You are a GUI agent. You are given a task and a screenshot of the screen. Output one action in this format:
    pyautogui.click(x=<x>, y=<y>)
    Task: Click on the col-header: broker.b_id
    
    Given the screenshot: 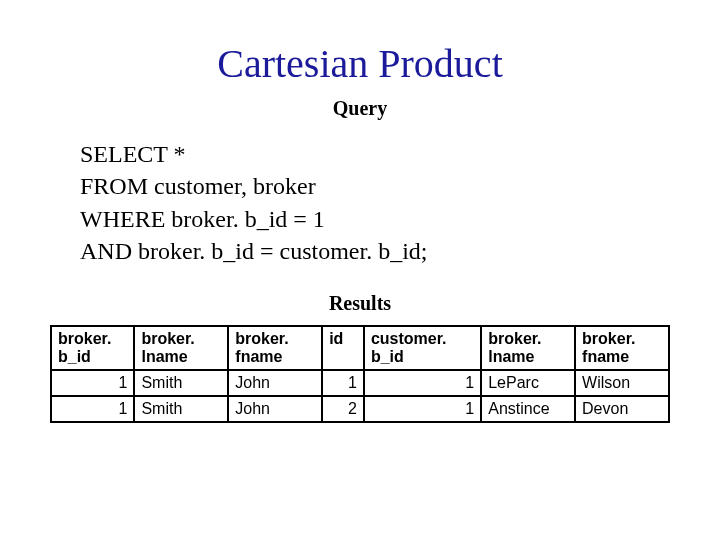 What is the action you would take?
    pyautogui.click(x=92, y=348)
    